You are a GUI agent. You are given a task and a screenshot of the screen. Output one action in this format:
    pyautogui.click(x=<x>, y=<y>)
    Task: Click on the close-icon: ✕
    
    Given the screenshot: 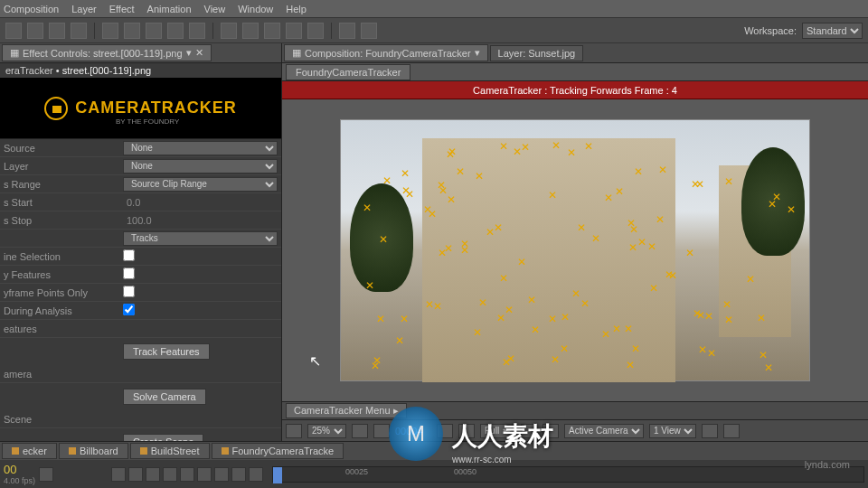 What is the action you would take?
    pyautogui.click(x=199, y=52)
    